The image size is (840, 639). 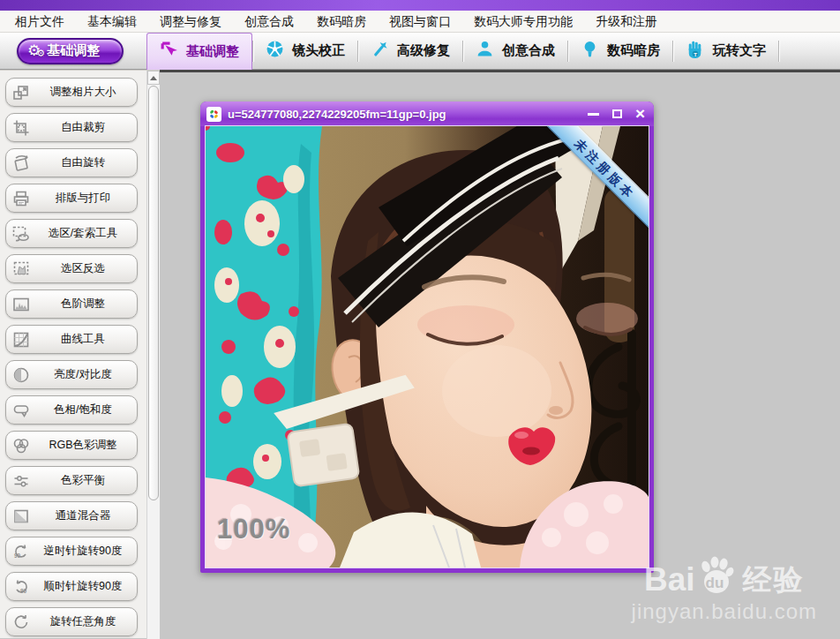 I want to click on tab-creative-composite: 创意合成, so click(x=515, y=51).